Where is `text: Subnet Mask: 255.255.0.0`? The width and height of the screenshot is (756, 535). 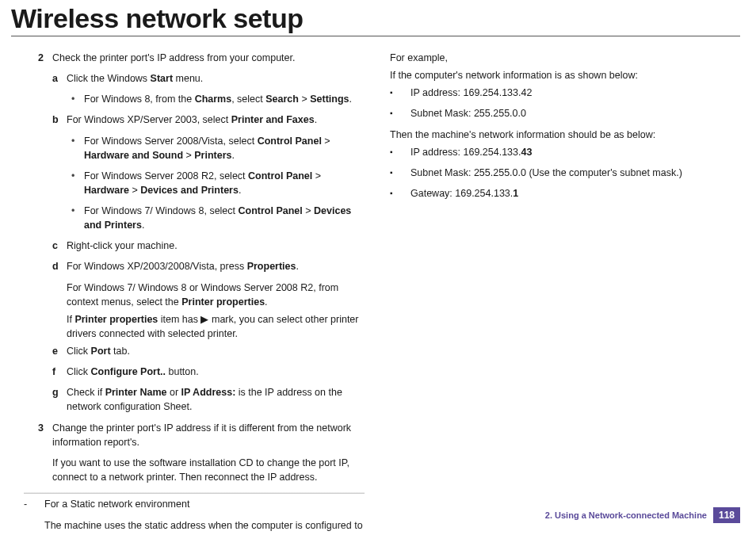
text: Subnet Mask: 255.255.0.0 is located at coordinates (575, 113).